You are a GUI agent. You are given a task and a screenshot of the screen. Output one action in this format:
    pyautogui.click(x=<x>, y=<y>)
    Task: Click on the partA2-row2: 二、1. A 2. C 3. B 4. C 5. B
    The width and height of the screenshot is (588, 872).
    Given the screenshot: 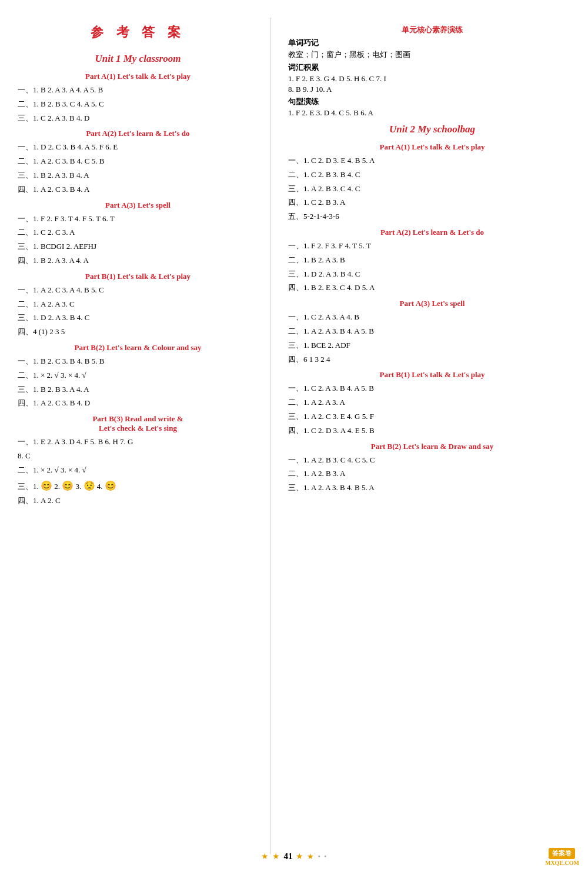 What is the action you would take?
    pyautogui.click(x=138, y=161)
    